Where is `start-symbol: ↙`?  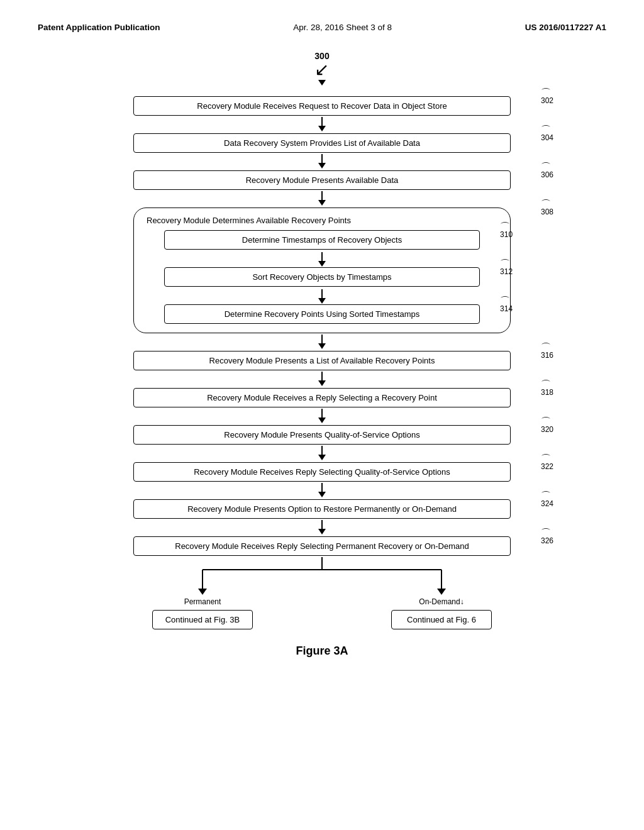 start-symbol: ↙ is located at coordinates (322, 70).